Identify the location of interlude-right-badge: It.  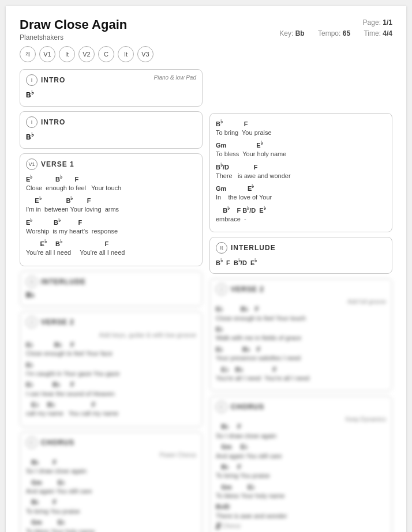
(222, 248).